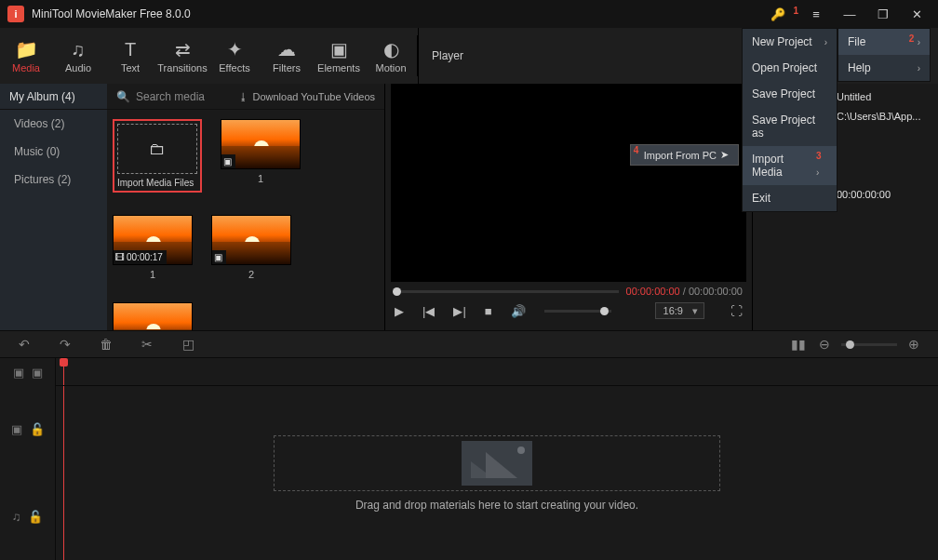  What do you see at coordinates (850, 14) in the screenshot?
I see `minimize-button: —` at bounding box center [850, 14].